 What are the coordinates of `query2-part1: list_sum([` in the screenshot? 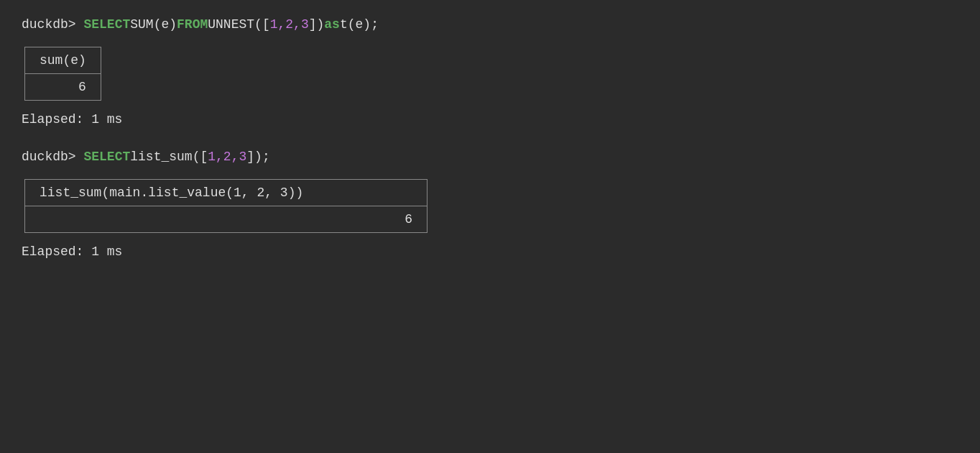 It's located at (169, 157).